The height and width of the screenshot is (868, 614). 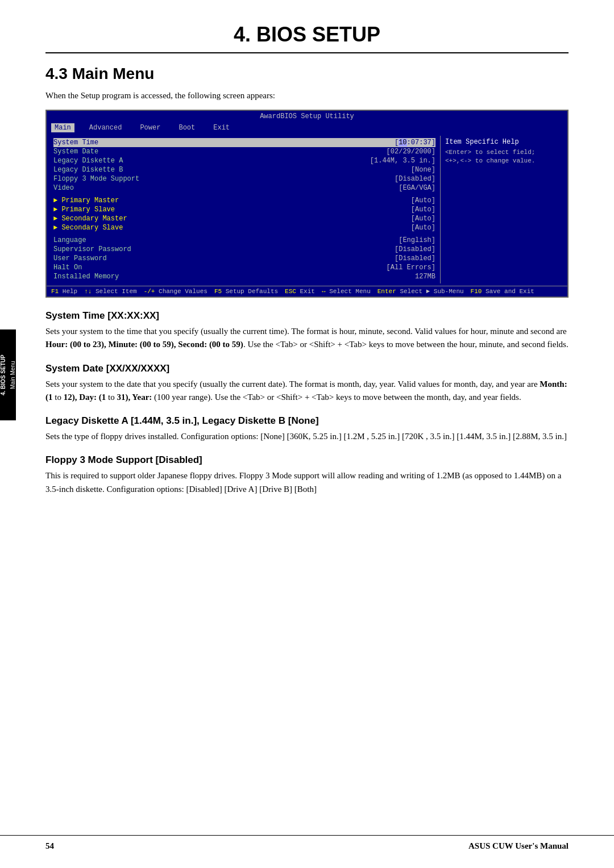 What do you see at coordinates (110, 291) in the screenshot?
I see `bios-key-arrows: ↑↓ Select Item` at bounding box center [110, 291].